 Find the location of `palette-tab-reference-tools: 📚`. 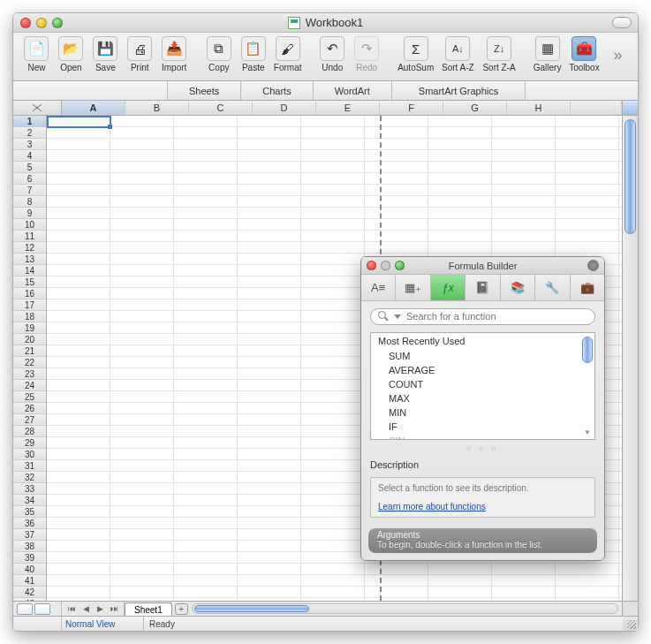

palette-tab-reference-tools: 📚 is located at coordinates (518, 288).